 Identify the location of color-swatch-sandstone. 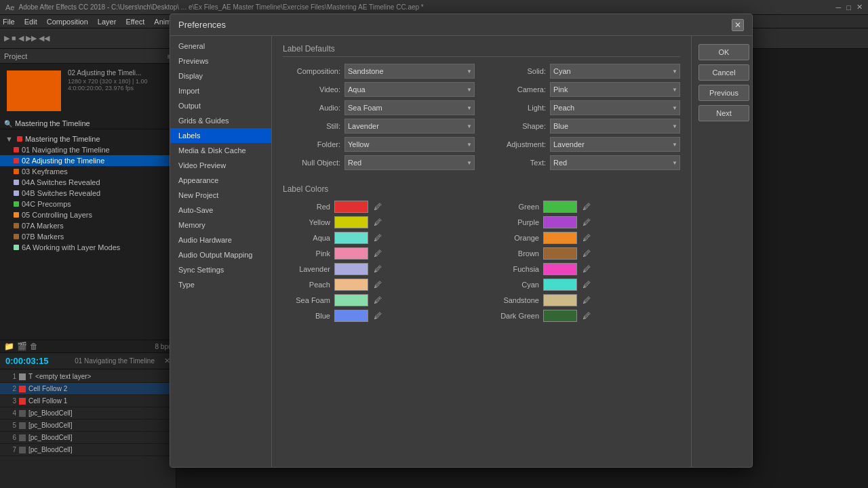
(560, 300).